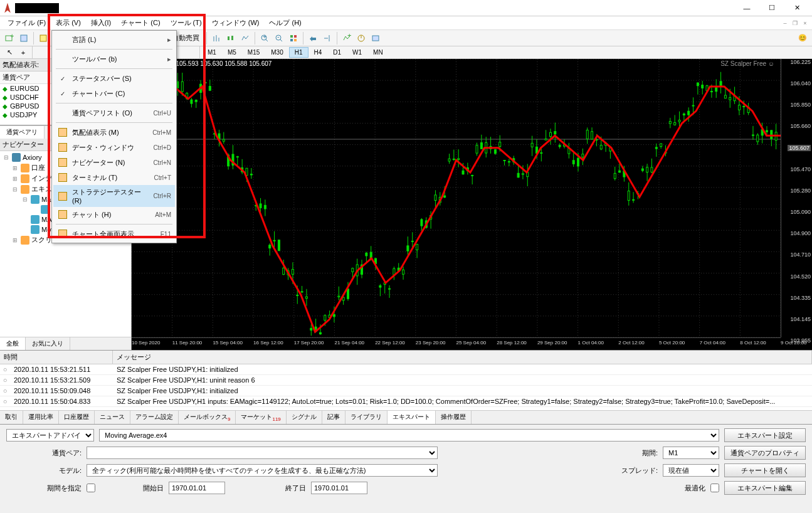  What do you see at coordinates (376, 38) in the screenshot?
I see `templates-icon` at bounding box center [376, 38].